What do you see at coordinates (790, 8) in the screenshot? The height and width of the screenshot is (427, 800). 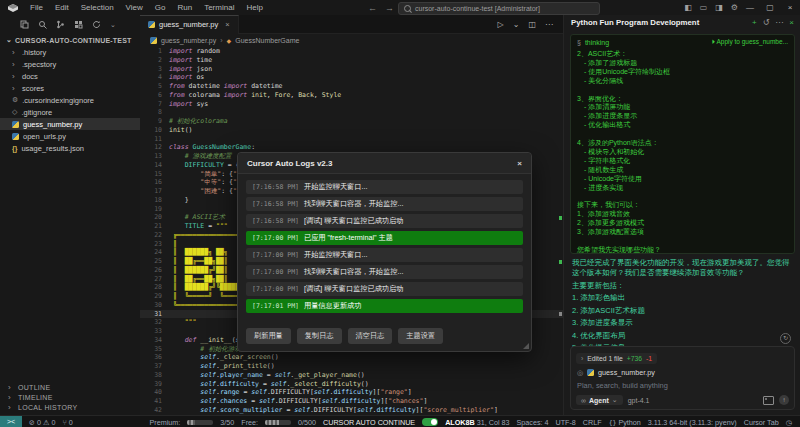 I see `close-button: ×` at bounding box center [790, 8].